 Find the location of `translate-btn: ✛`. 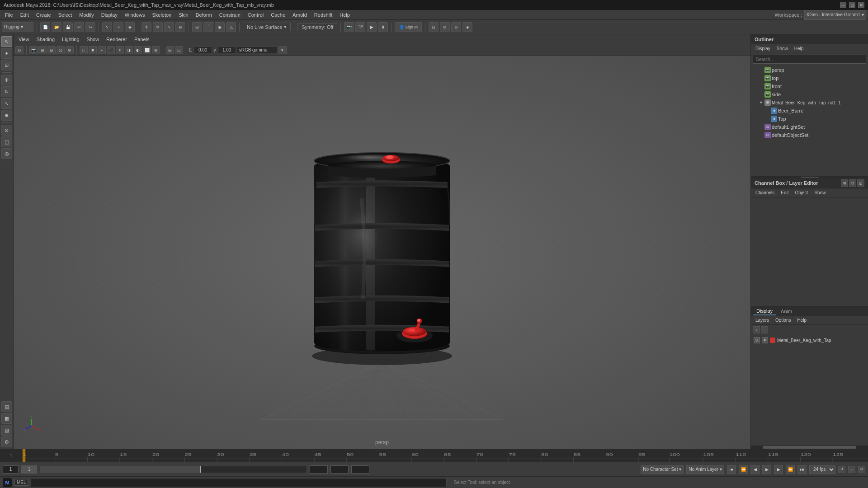

translate-btn: ✛ is located at coordinates (7, 80).